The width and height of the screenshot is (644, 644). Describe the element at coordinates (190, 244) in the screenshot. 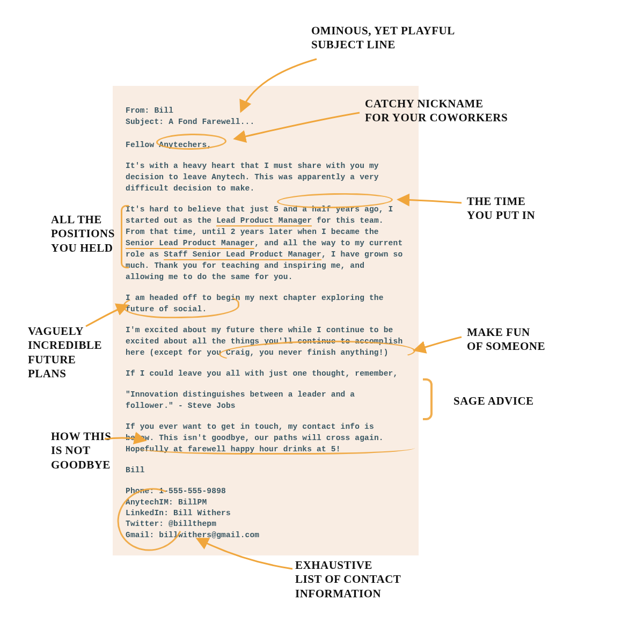

I see `role-2: Senior Lead Product Manager` at that location.